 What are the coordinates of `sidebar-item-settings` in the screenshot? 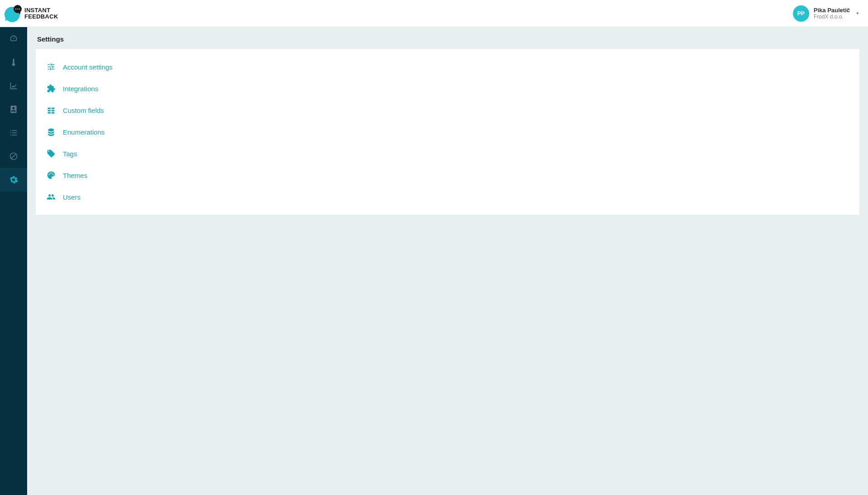 It's located at (14, 180).